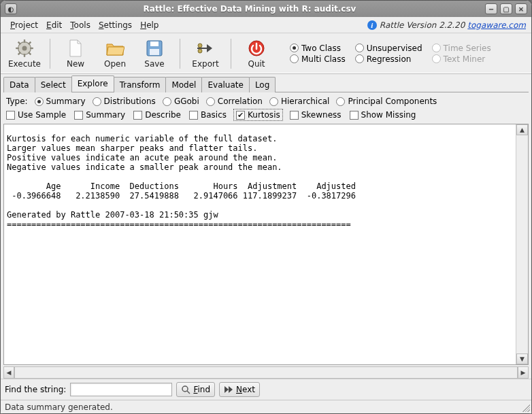 The image size is (532, 414). What do you see at coordinates (157, 115) in the screenshot?
I see `check-describe: Describe` at bounding box center [157, 115].